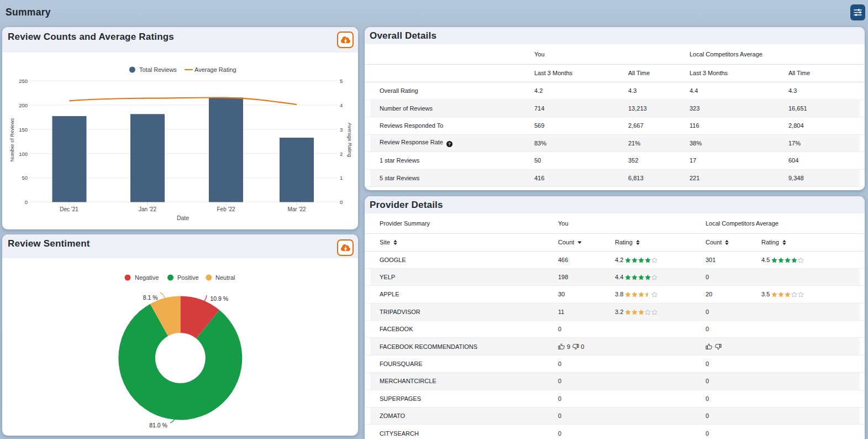  What do you see at coordinates (225, 209) in the screenshot?
I see `svg-text: Feb '22` at bounding box center [225, 209].